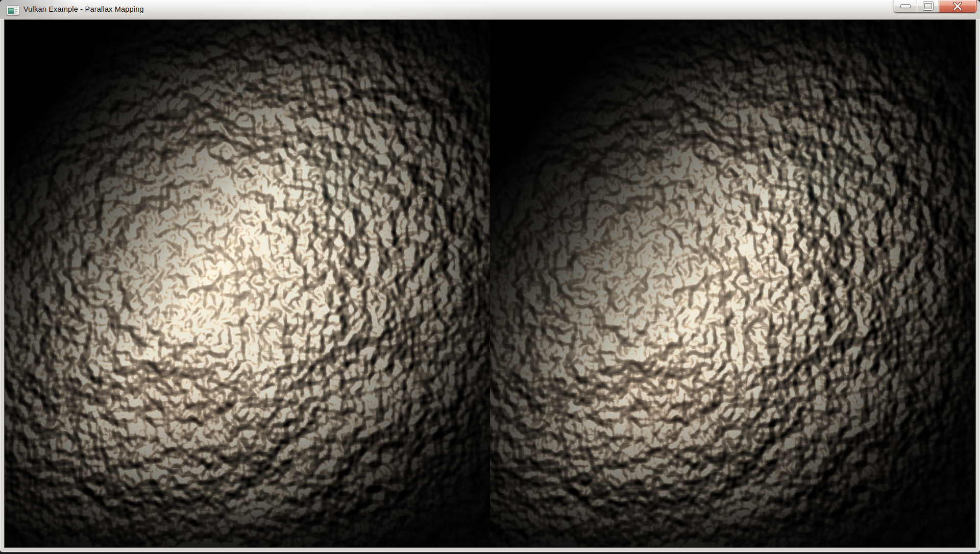  Describe the element at coordinates (905, 6) in the screenshot. I see `minimize-dash-icon` at that location.